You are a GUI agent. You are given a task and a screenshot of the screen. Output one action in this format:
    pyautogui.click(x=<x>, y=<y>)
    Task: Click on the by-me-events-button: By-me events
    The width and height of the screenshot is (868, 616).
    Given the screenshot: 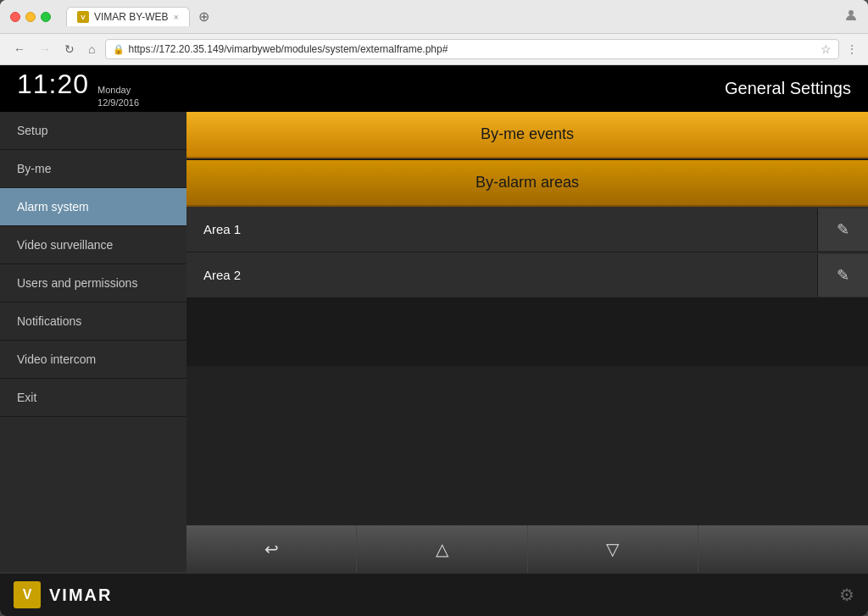 What is the action you would take?
    pyautogui.click(x=527, y=136)
    